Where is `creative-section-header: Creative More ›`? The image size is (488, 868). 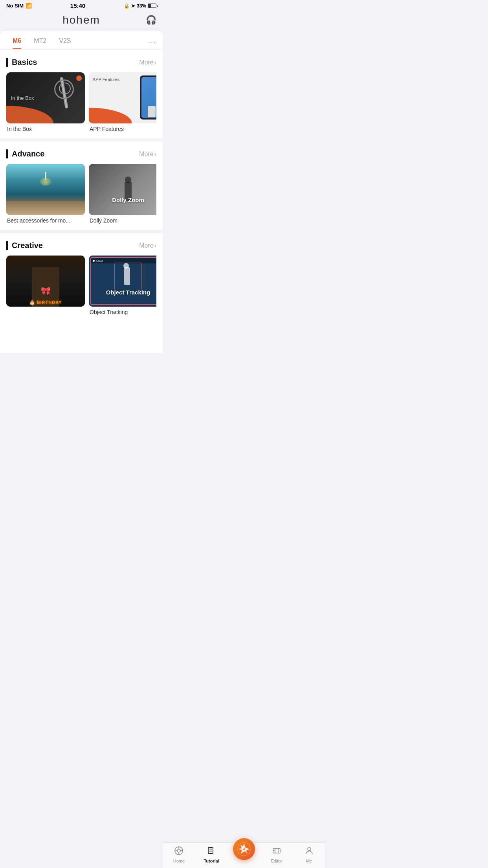
creative-section-header: Creative More › is located at coordinates (81, 245).